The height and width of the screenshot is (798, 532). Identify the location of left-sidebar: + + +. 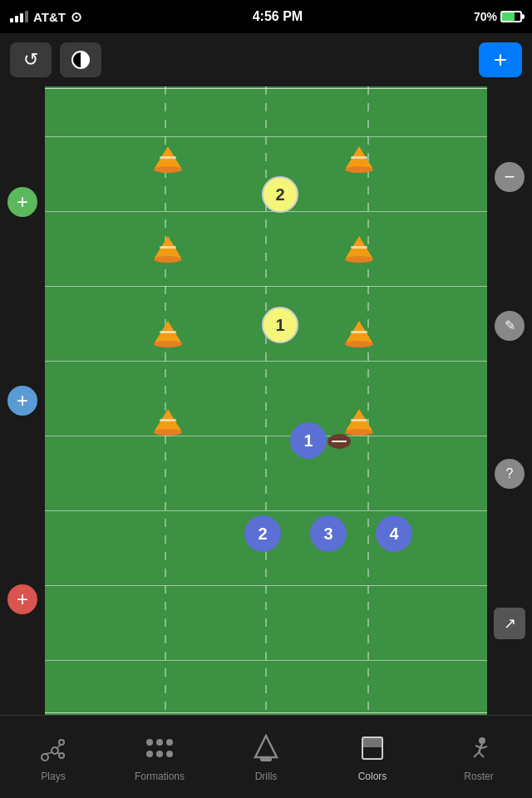
(22, 401).